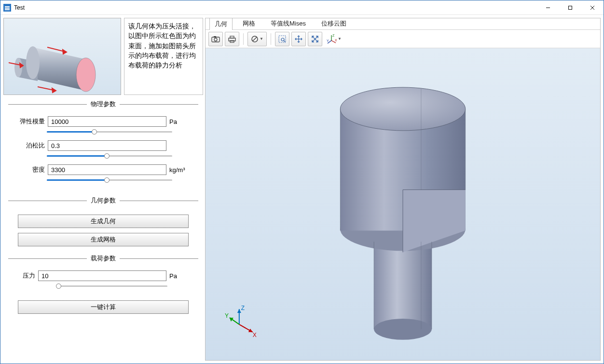 Image resolution: width=604 pixels, height=364 pixels. Describe the element at coordinates (232, 39) in the screenshot. I see `print-button` at that location.